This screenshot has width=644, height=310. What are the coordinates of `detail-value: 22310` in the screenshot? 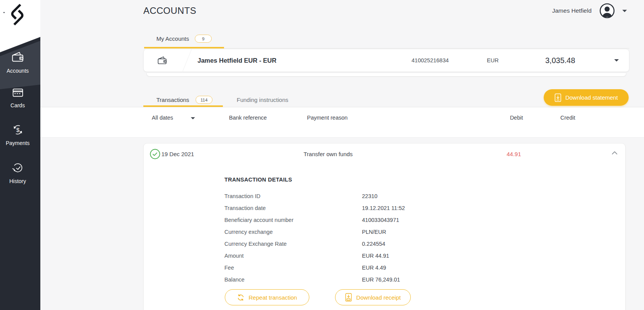 It's located at (370, 196).